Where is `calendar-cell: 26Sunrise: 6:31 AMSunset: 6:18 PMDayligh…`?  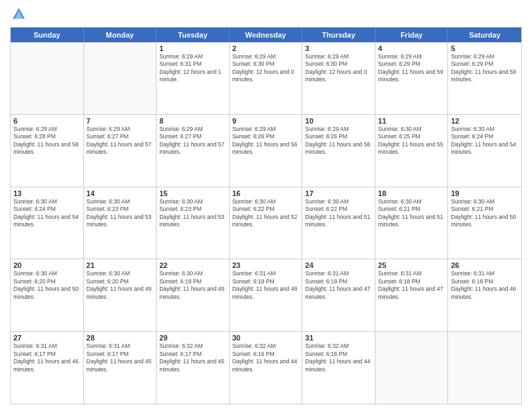
calendar-cell: 26Sunrise: 6:31 AMSunset: 6:18 PMDayligh… is located at coordinates (485, 295).